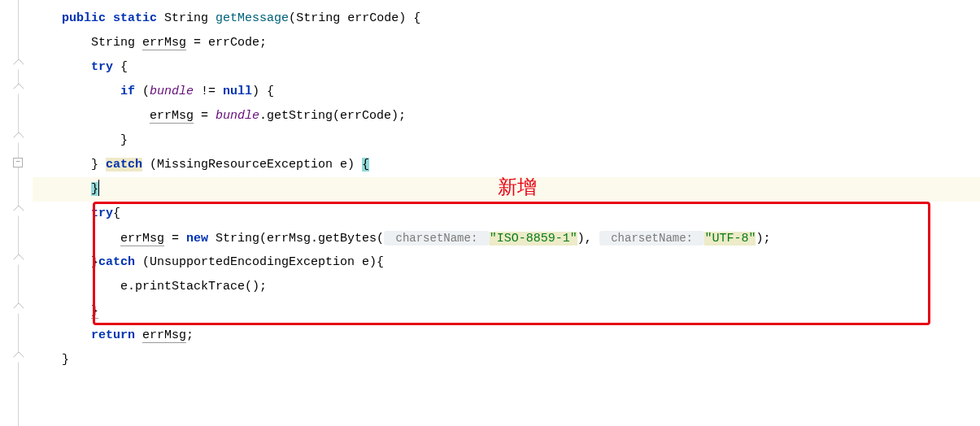 This screenshot has height=426, width=980. Describe the element at coordinates (506, 116) in the screenshot. I see `code-line: errMsg = bundle.getString(errCode);` at that location.